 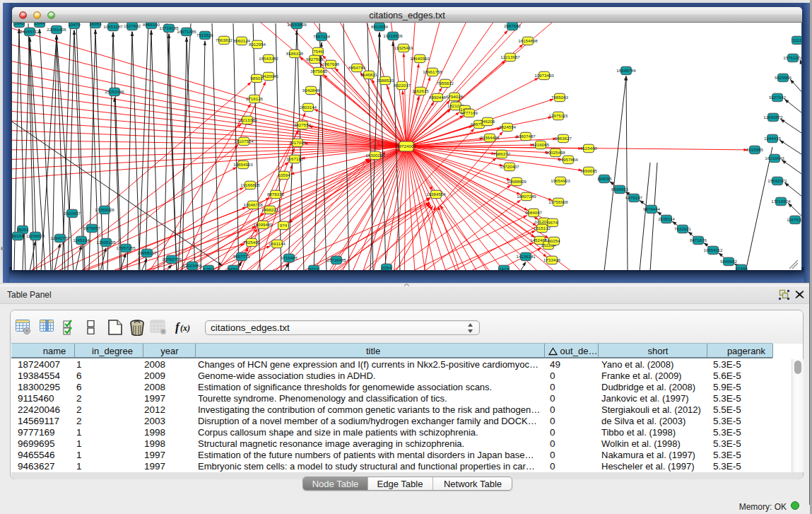 I want to click on svg-text: 8938923, so click(x=620, y=189).